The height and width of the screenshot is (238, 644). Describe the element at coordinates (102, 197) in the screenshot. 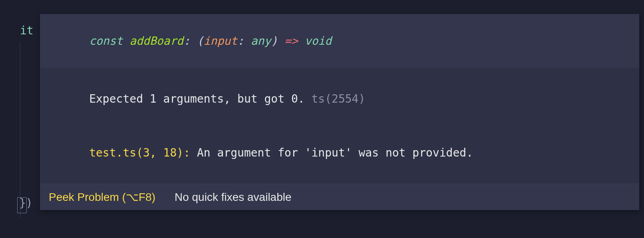

I see `peek-problem-link: Peek Problem (⌥F8)` at that location.